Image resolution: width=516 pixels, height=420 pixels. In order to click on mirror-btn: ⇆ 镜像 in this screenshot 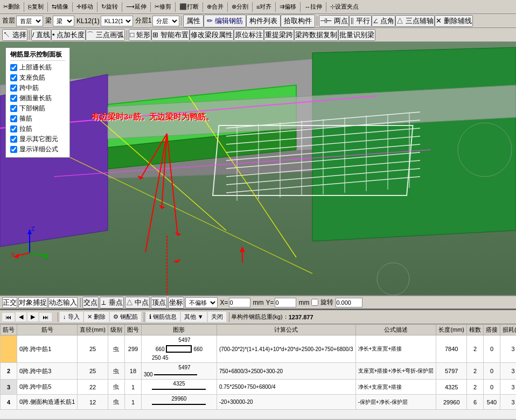, I will do `click(60, 6)`.